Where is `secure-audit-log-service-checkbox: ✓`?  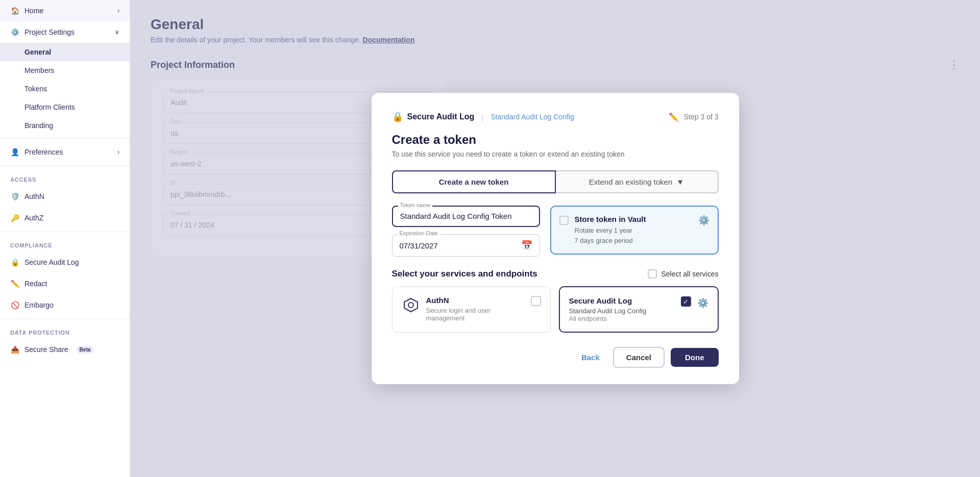 secure-audit-log-service-checkbox: ✓ is located at coordinates (686, 302).